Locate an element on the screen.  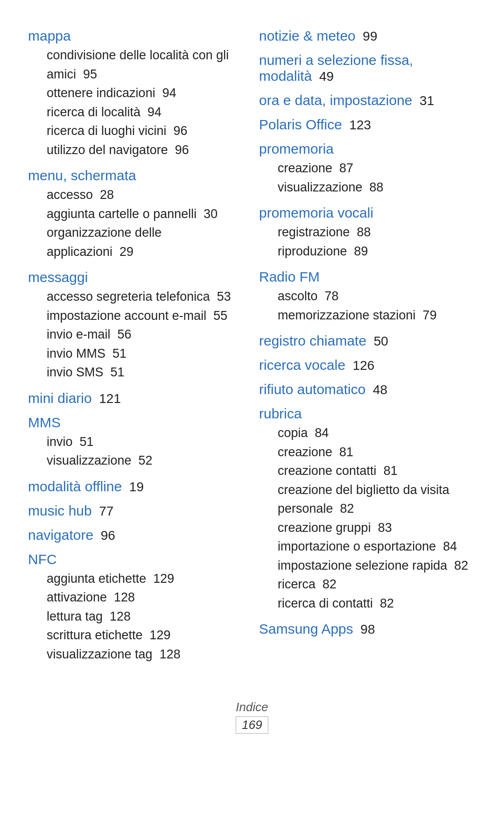
sub-item: registrazione 88 is located at coordinates (368, 233).